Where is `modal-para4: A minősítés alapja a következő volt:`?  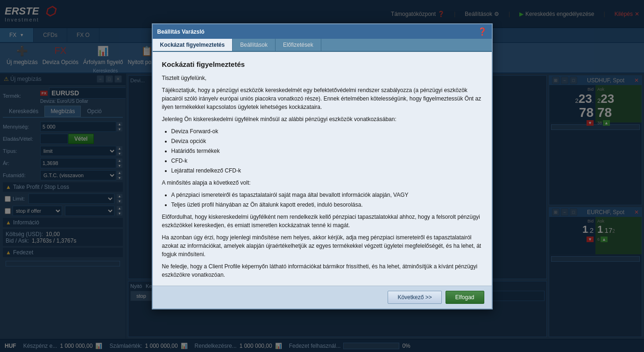
modal-para4: A minősítés alapja a következő volt: is located at coordinates (322, 183).